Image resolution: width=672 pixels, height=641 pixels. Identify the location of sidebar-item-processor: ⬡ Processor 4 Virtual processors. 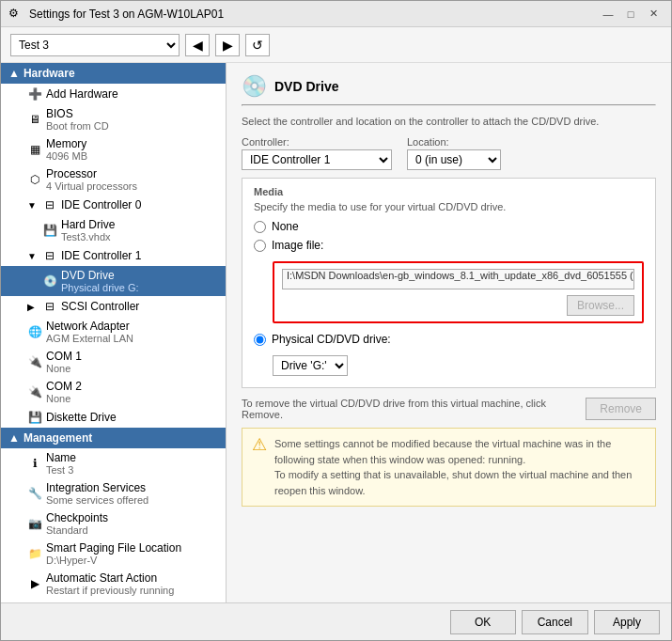
(113, 180).